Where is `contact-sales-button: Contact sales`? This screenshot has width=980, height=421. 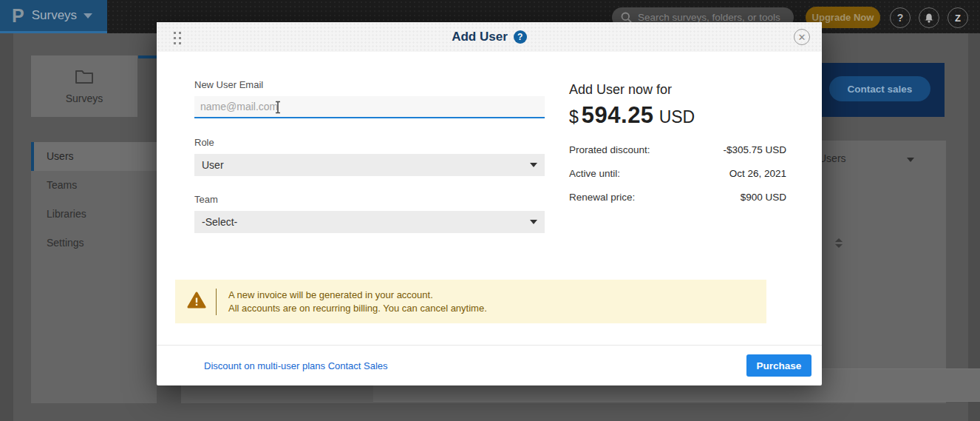
contact-sales-button: Contact sales is located at coordinates (879, 89).